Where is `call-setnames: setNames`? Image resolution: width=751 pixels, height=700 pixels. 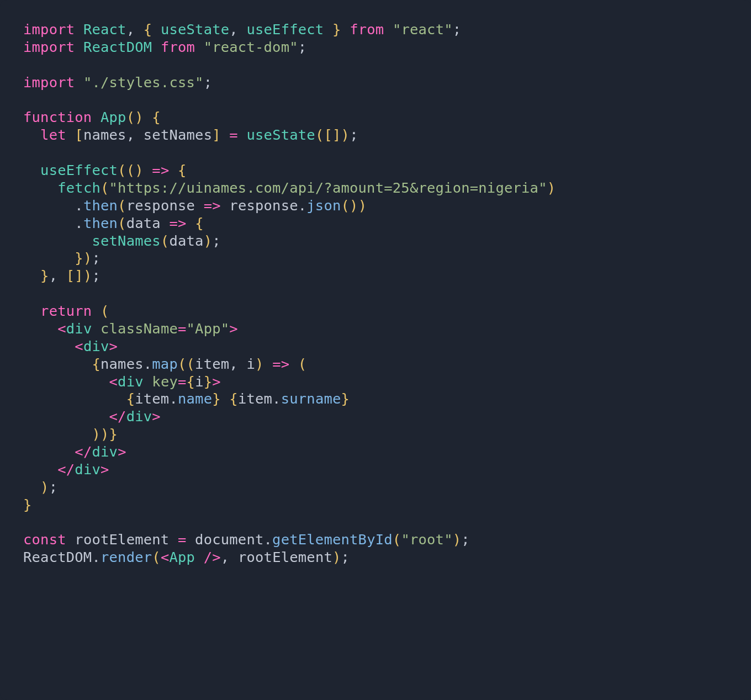 call-setnames: setNames is located at coordinates (126, 241).